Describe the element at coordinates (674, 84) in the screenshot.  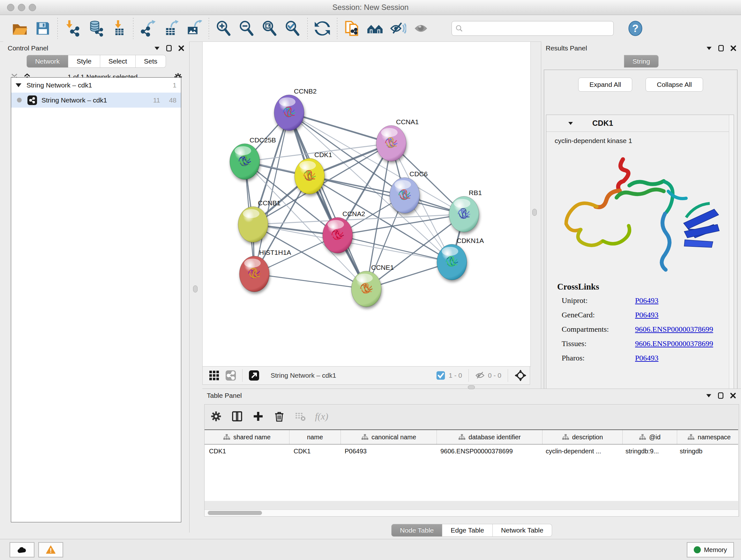
I see `collapse-all-button: Collapse All` at that location.